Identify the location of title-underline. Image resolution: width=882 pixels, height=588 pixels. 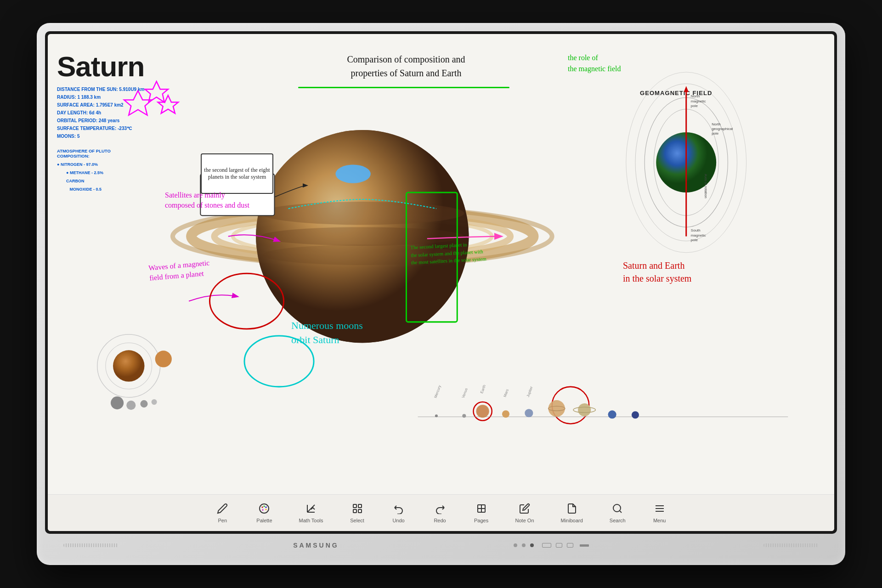
(404, 87).